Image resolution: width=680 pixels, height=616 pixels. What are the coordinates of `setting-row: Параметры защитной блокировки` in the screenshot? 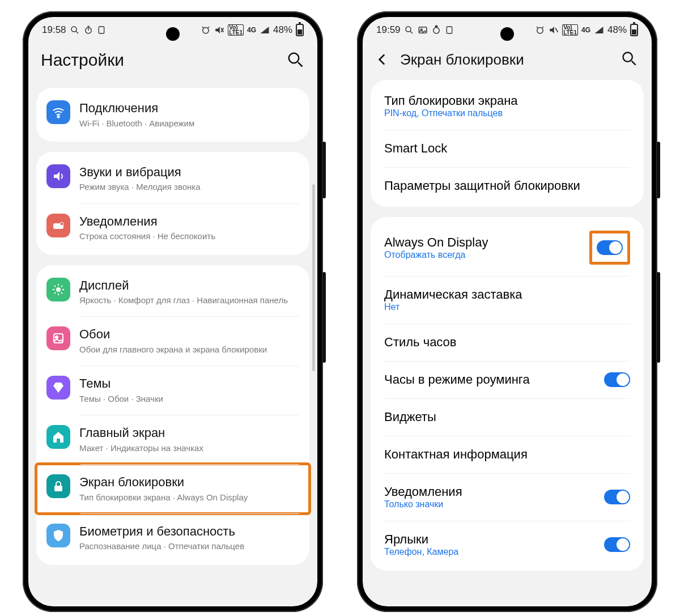 It's located at (507, 186).